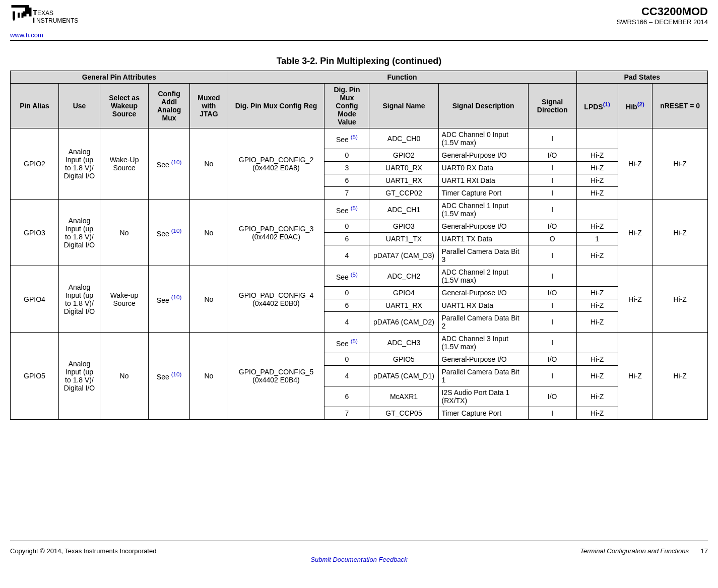 The width and height of the screenshot is (718, 588). Describe the element at coordinates (124, 376) in the screenshot. I see `wakeup-cell: No` at that location.